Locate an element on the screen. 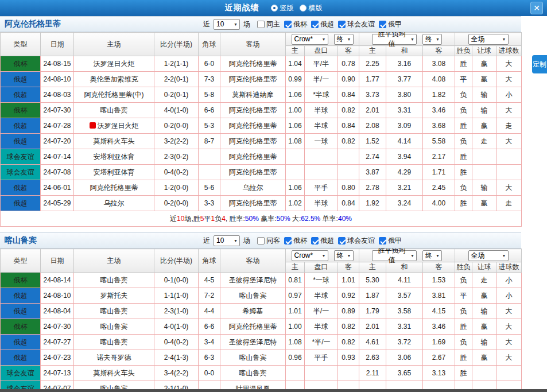 This screenshot has height=392, width=547. home-odds: 0.99 is located at coordinates (295, 79).